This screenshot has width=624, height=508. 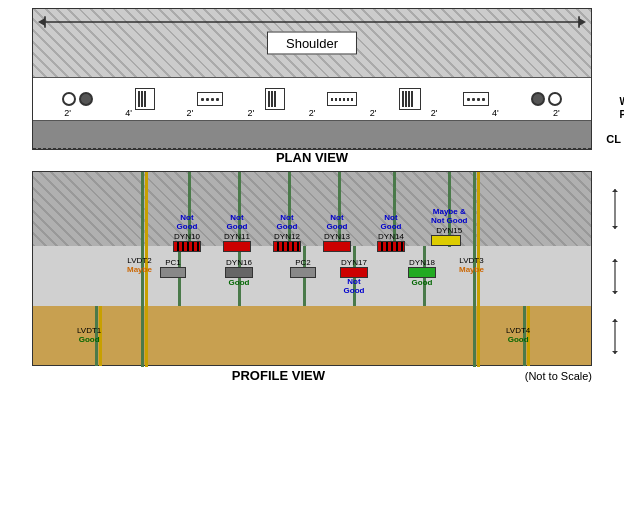 I want to click on profile-label-row: PROFILE VIEW (Not to Scale), so click(x=312, y=376).